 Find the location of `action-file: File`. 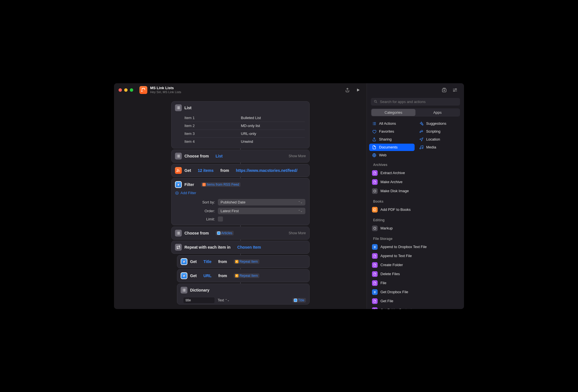

action-file: File is located at coordinates (415, 283).